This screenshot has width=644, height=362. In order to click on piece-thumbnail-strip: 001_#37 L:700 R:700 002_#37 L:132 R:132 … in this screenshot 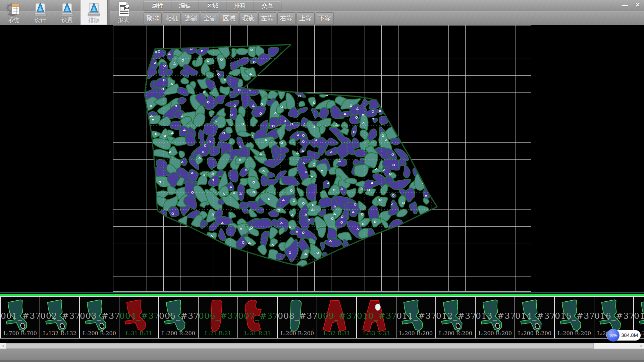, I will do `click(322, 317)`.